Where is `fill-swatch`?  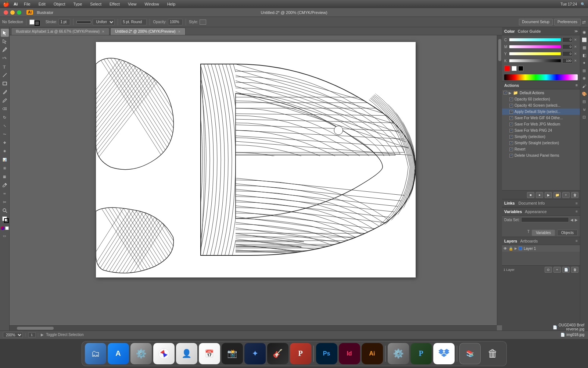
fill-swatch is located at coordinates (32, 22).